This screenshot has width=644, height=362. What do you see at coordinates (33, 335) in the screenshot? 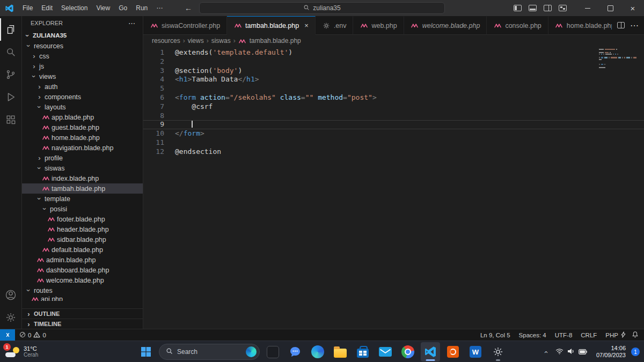
I see `problems-status: 0 0` at bounding box center [33, 335].